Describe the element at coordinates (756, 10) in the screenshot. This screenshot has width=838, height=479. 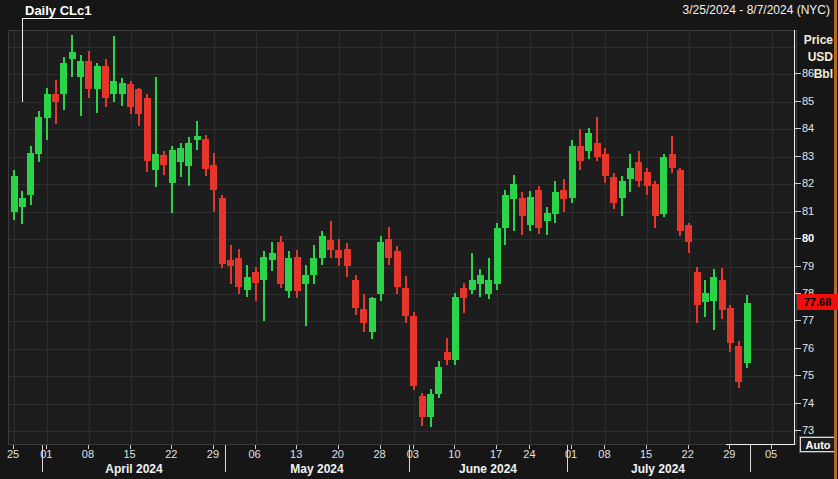
I see `date-range-label: 3/25/2024 - 8/7/2024 (NYC)` at that location.